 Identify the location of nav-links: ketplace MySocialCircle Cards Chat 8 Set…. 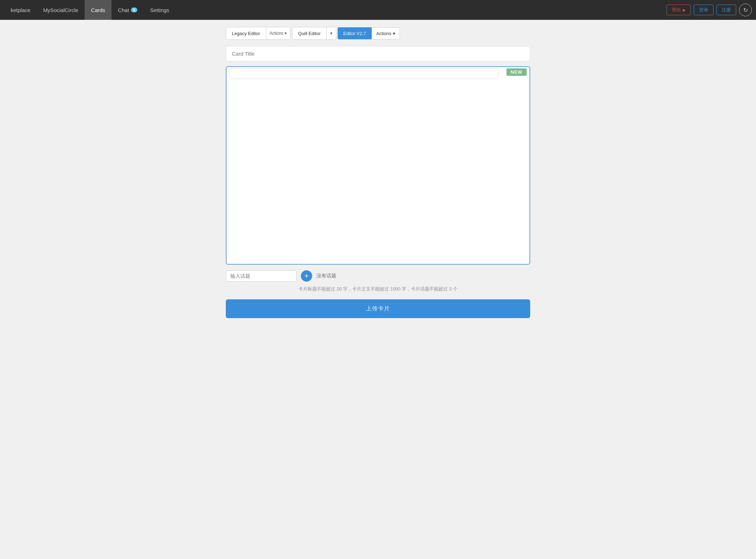
(336, 10).